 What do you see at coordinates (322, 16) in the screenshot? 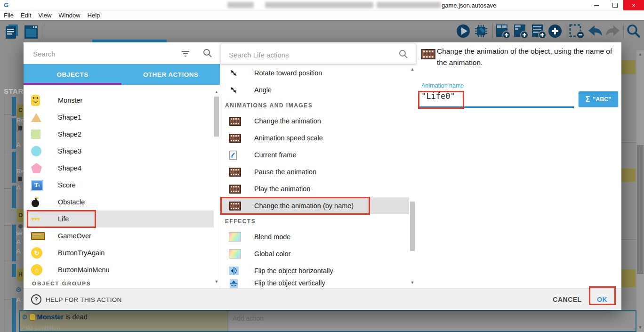
I see `menu-bar: File Edit View Window Help` at bounding box center [322, 16].